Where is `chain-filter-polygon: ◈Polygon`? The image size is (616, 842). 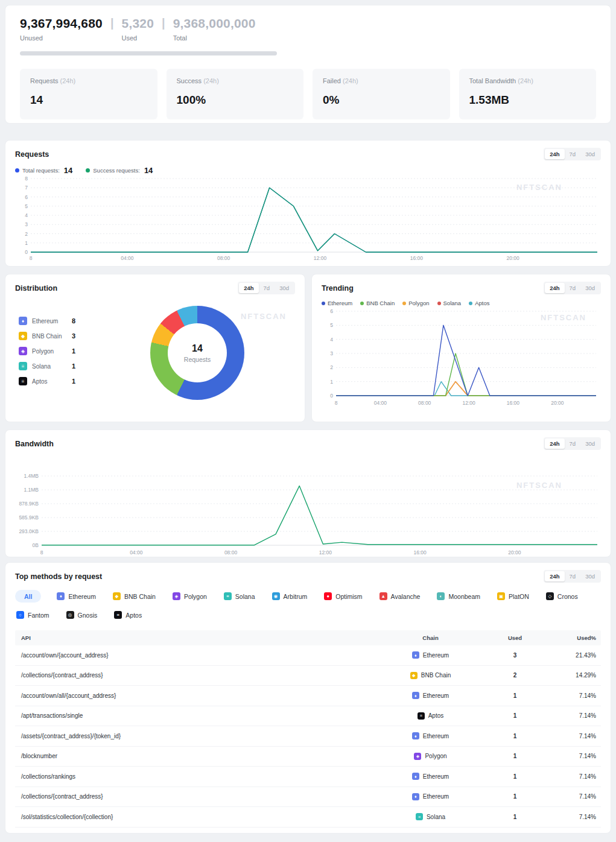
chain-filter-polygon: ◈Polygon is located at coordinates (189, 596).